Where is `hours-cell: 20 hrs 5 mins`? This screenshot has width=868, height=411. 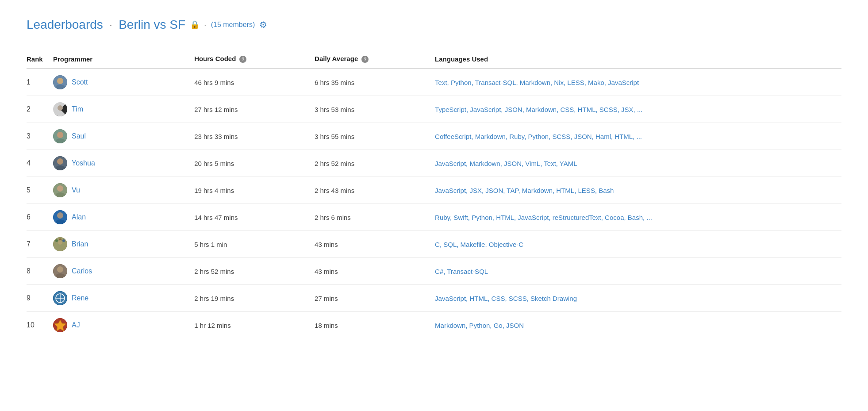 hours-cell: 20 hrs 5 mins is located at coordinates (254, 164).